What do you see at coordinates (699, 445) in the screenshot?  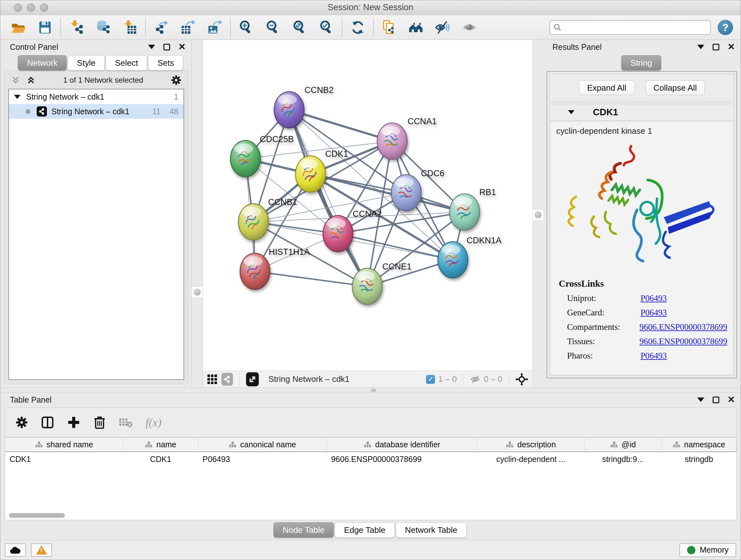 I see `column-header-namespace: namespace` at bounding box center [699, 445].